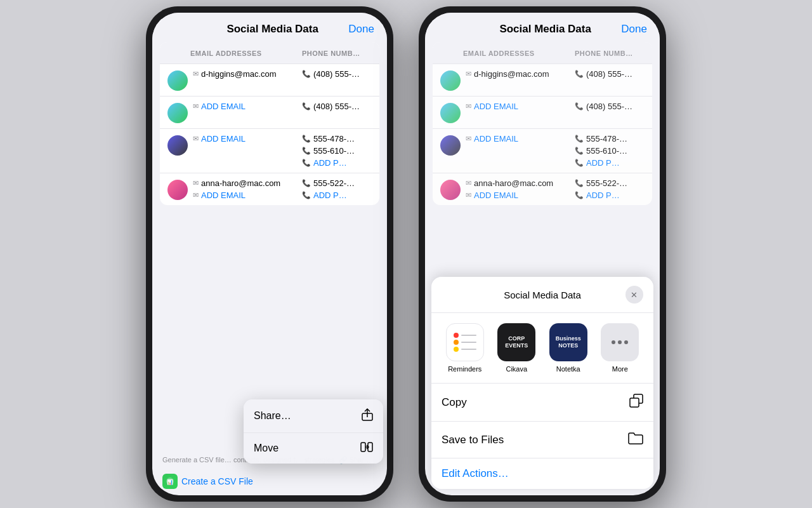  What do you see at coordinates (465, 348) in the screenshot?
I see `share-app-reminders: Reminders` at bounding box center [465, 348].